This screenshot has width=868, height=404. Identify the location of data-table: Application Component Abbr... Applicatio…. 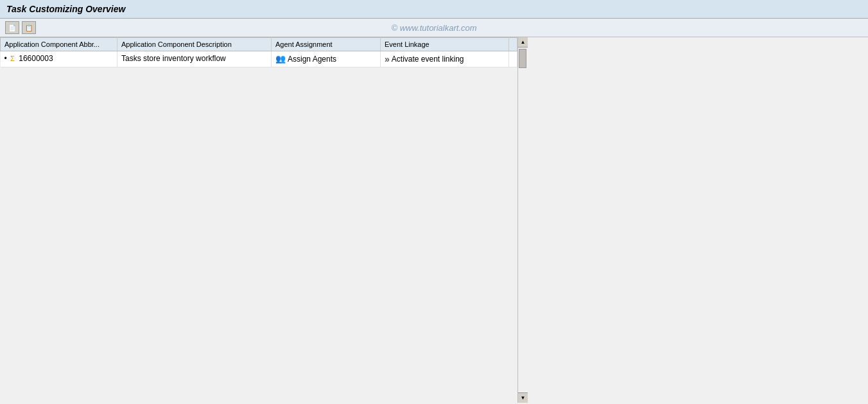
(259, 53).